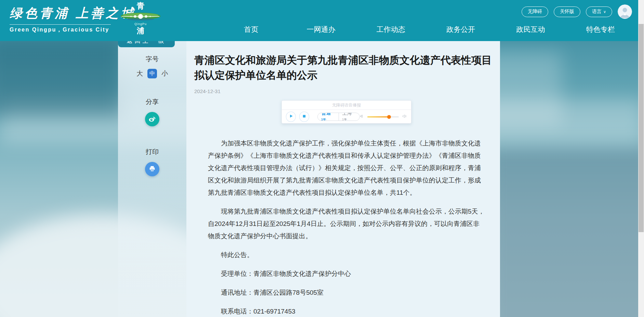  I want to click on print-label: 打印, so click(152, 152).